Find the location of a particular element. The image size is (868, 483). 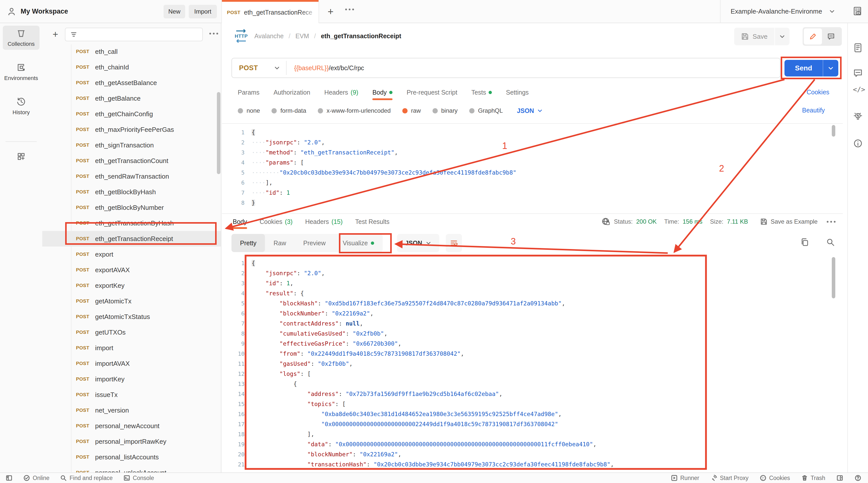

status-value: 200 OK is located at coordinates (646, 222).